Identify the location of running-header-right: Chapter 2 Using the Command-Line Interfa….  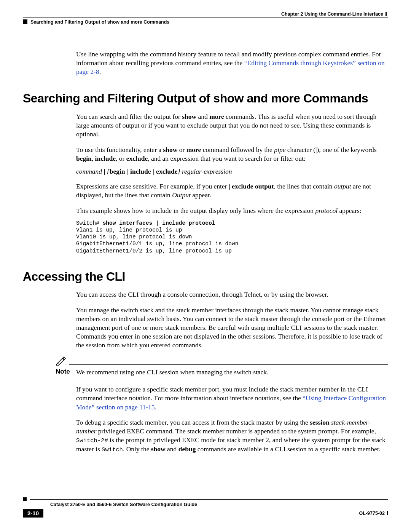
(206, 14).